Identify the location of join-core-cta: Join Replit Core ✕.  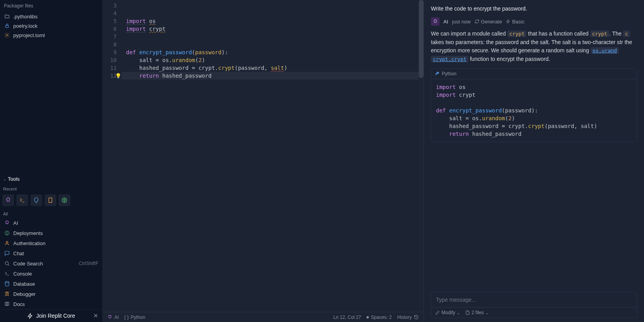
(51, 315).